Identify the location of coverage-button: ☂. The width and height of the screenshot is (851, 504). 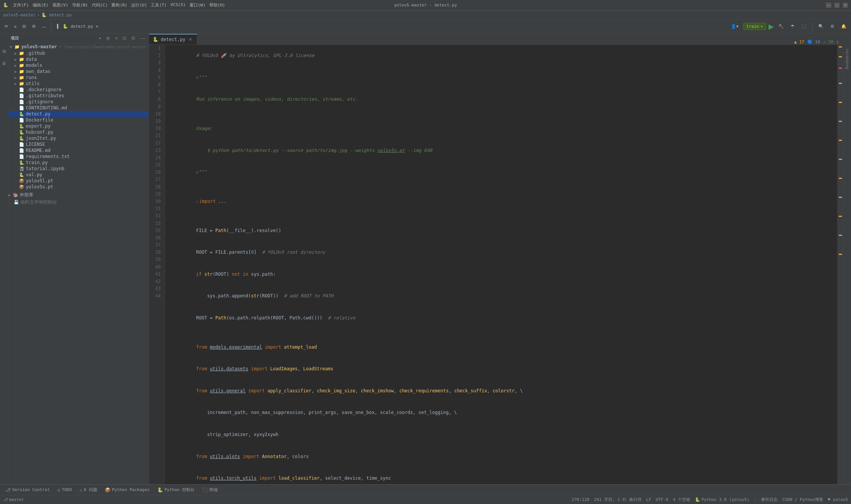
(792, 27).